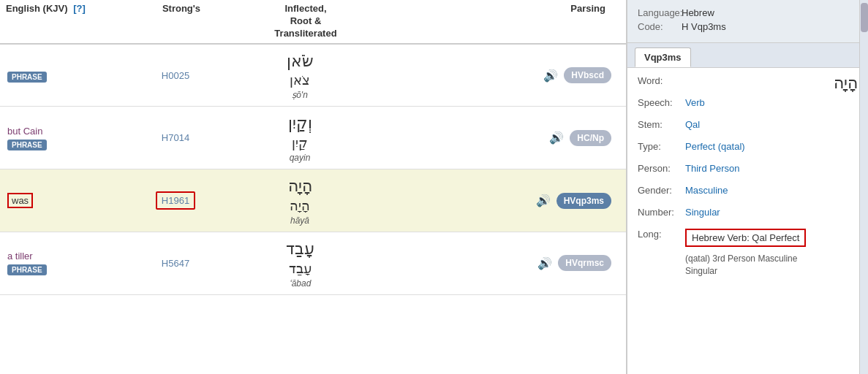 The image size is (868, 374). Describe the element at coordinates (747, 13) in the screenshot. I see `language-row: Language: Hebrew` at that location.